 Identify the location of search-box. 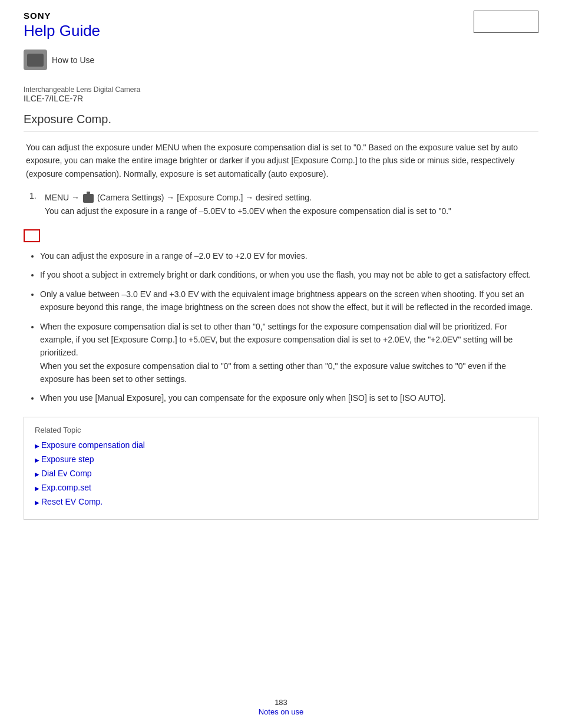
(506, 22).